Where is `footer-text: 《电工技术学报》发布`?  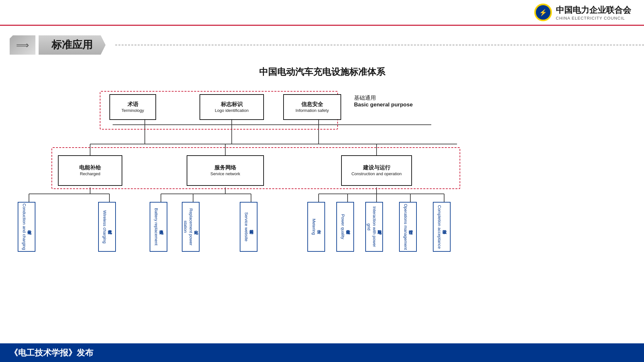
footer-text: 《电工技术学报》发布 is located at coordinates (51, 353).